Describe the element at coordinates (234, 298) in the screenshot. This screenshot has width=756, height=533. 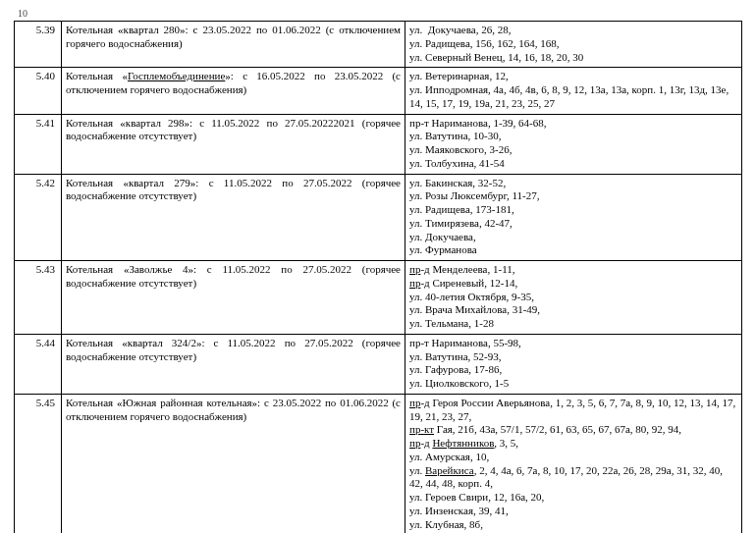
I see `row-description: Котельная «Заволжье 4»: с 11.05.2022 по …` at that location.